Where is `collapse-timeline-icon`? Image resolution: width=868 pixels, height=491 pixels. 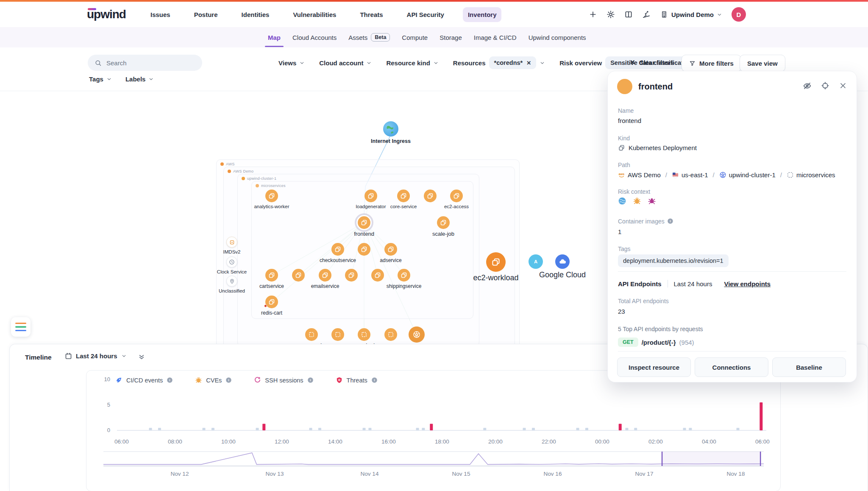
collapse-timeline-icon is located at coordinates (142, 358).